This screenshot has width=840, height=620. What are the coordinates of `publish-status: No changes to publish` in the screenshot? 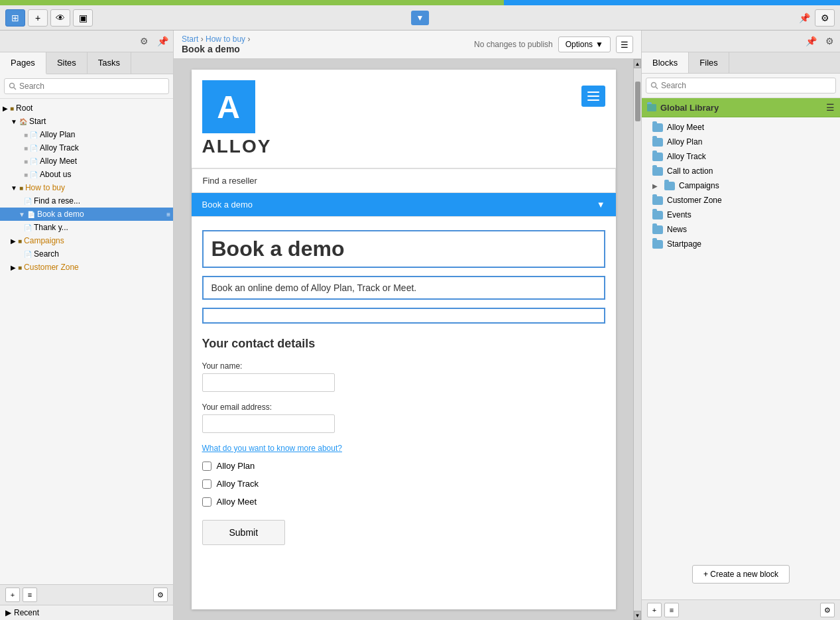 It's located at (513, 44).